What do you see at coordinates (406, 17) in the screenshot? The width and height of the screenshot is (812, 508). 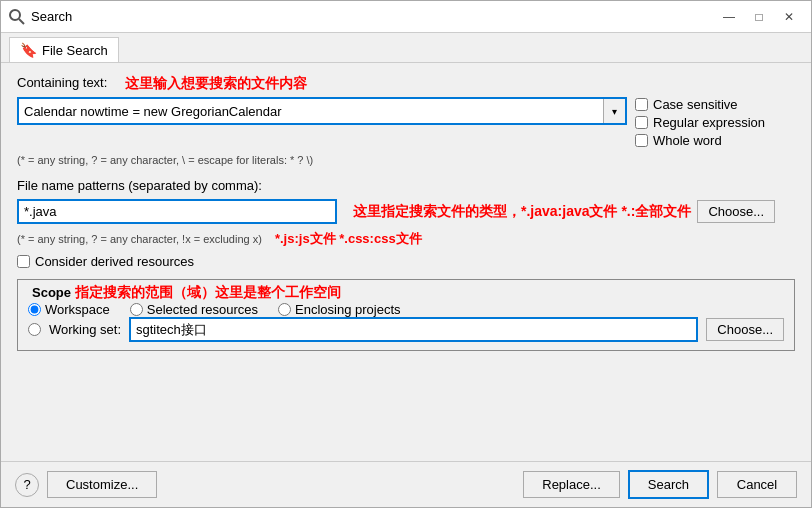 I see `title-bar: Search — □ ✕` at bounding box center [406, 17].